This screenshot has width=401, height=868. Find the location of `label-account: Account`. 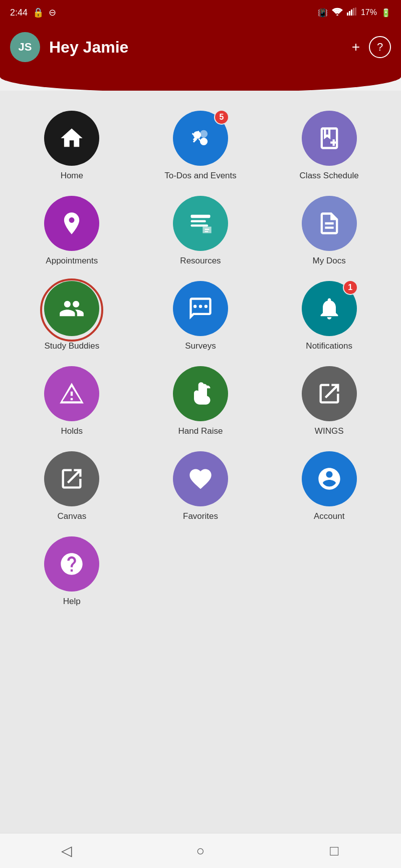

label-account: Account is located at coordinates (329, 516).